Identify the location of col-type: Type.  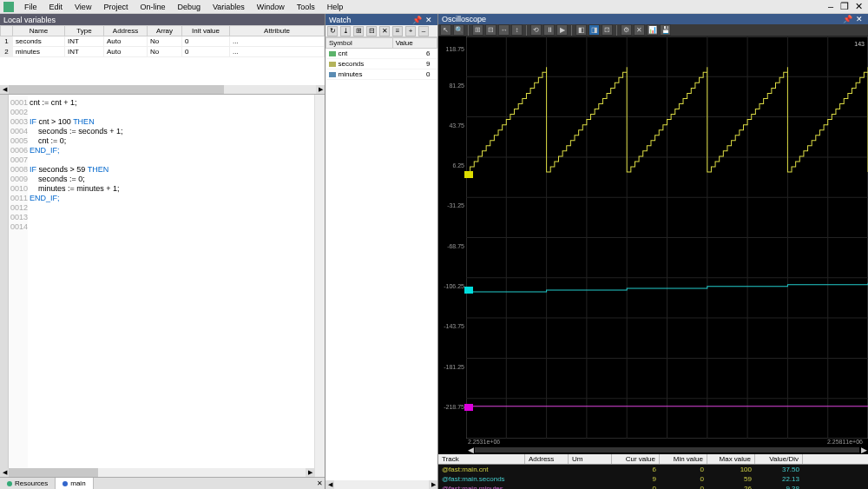
(85, 31).